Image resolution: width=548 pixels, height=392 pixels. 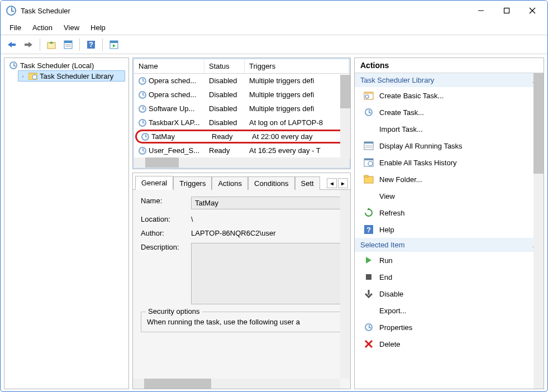 I want to click on tab-nav-left: ◄, so click(x=332, y=183).